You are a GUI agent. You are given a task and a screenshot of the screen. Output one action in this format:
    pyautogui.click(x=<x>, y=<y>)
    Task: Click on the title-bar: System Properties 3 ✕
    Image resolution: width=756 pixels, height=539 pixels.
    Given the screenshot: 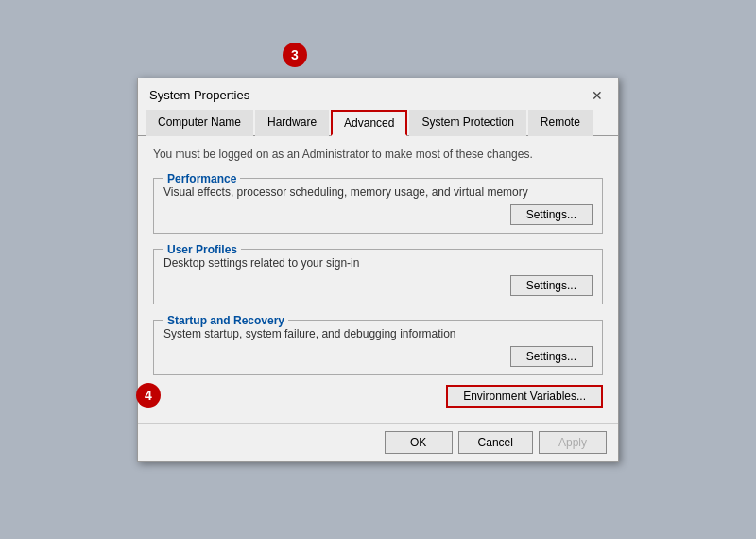 What is the action you would take?
    pyautogui.click(x=378, y=94)
    